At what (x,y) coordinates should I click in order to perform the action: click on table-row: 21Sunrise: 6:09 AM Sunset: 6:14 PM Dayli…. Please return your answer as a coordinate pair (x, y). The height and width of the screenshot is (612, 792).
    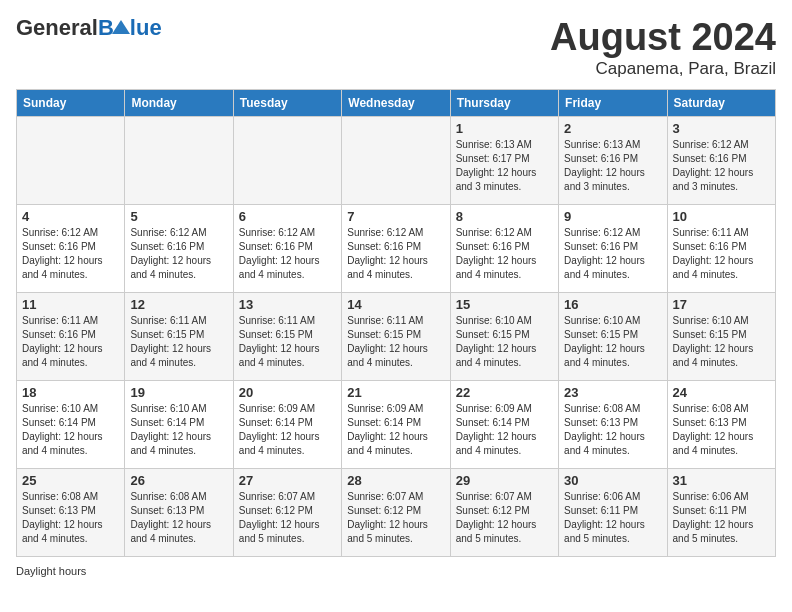
    Looking at the image, I should click on (396, 425).